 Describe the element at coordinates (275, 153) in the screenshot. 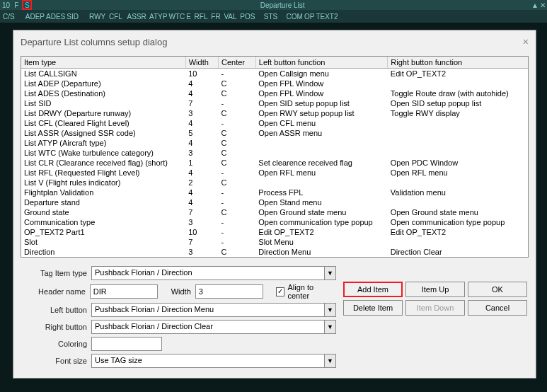

I see `table-row: List WTC (Wake turbulence category)3C` at that location.